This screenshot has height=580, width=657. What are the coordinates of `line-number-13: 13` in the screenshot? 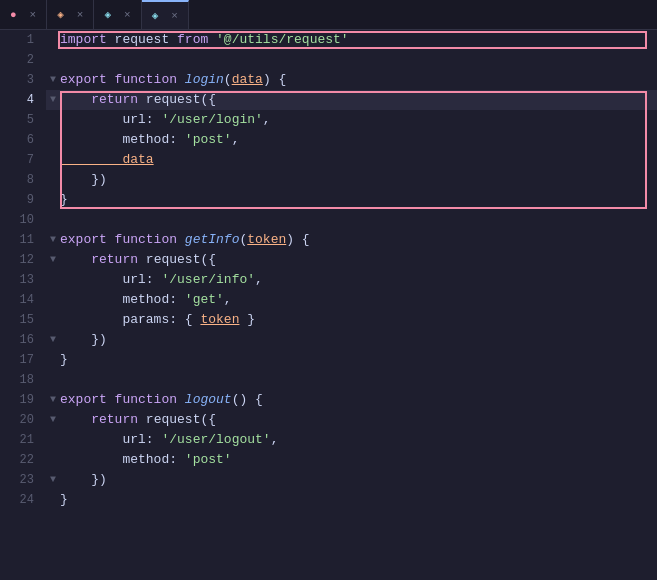 It's located at (17, 280).